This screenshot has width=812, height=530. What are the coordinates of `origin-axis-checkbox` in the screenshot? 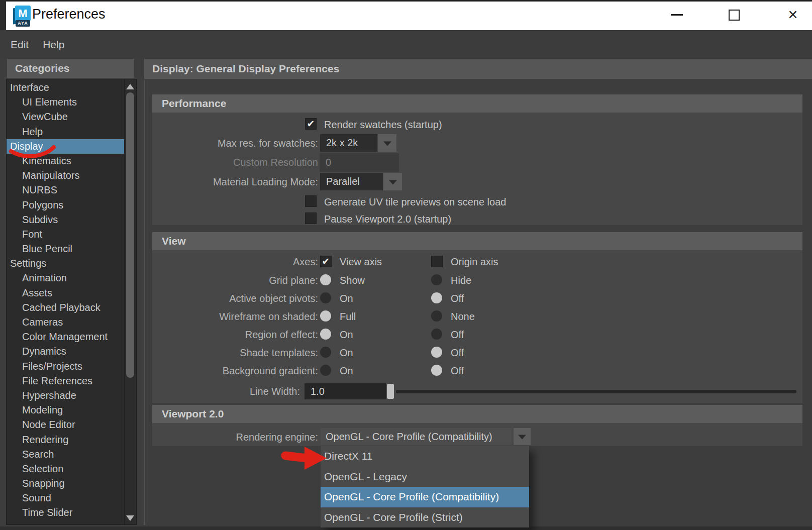 It's located at (437, 261).